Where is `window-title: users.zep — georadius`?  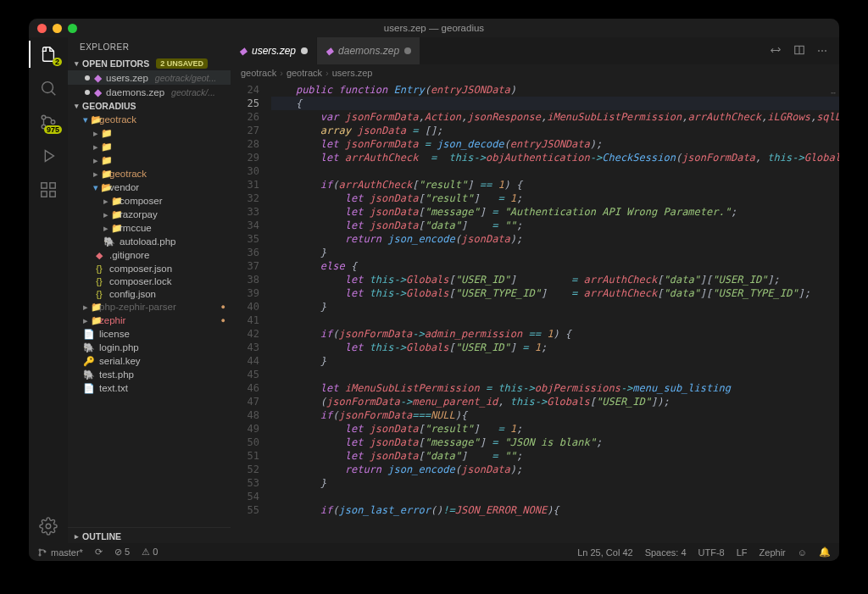 window-title: users.zep — georadius is located at coordinates (434, 28).